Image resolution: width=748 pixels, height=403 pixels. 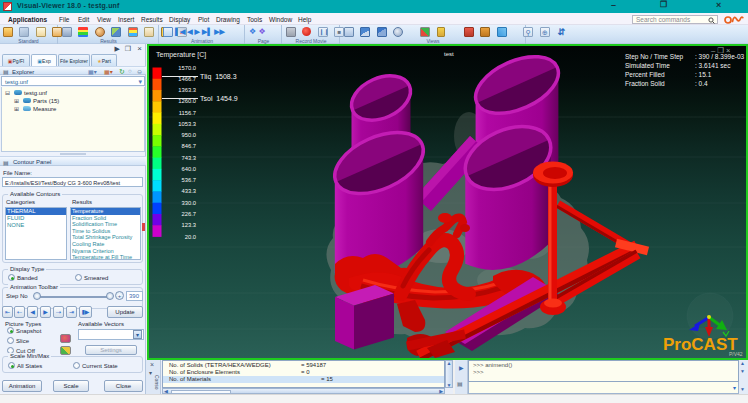 What do you see at coordinates (713, 66) in the screenshot?
I see `svg-text:: 3.6141 sec: : 3.6141 sec` at bounding box center [713, 66].